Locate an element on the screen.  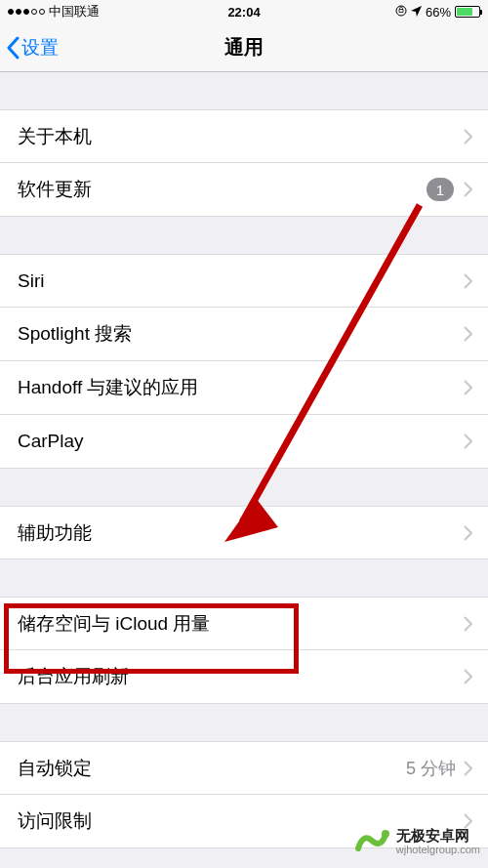
settings-section-2: 辅助功能 is located at coordinates (244, 533).